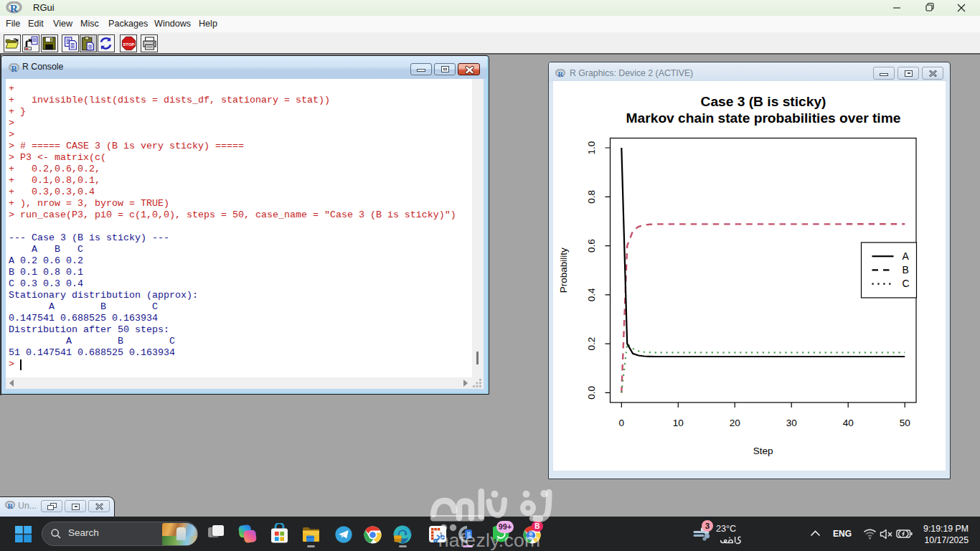  I want to click on svg-text: B, so click(905, 270).